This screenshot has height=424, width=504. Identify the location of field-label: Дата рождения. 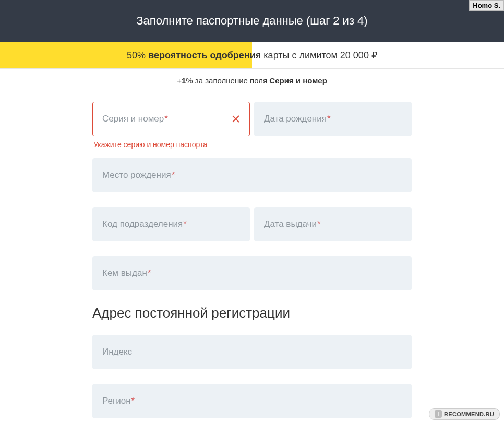
(295, 119).